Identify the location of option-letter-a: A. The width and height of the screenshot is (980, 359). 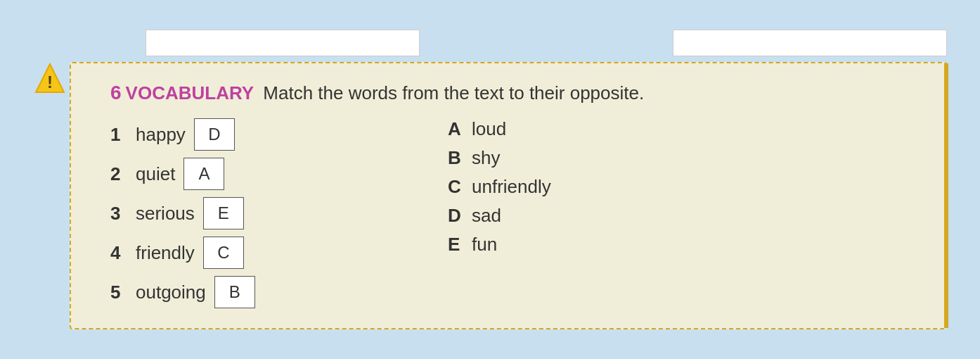
(456, 130).